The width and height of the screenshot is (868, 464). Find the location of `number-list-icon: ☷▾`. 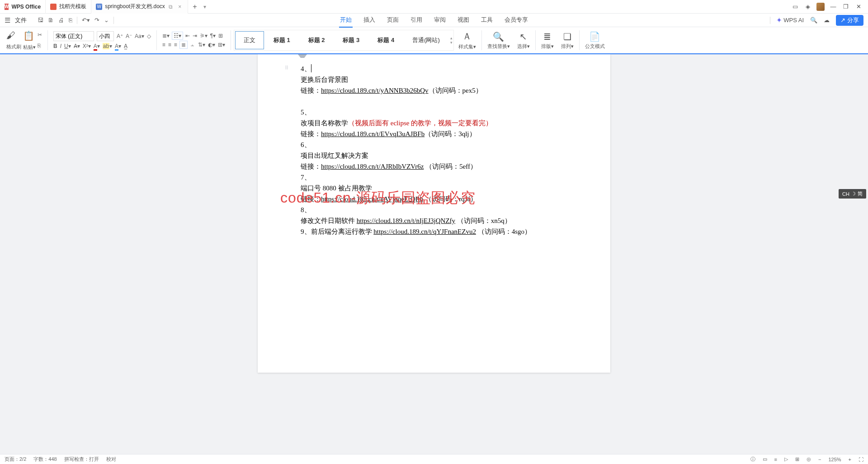

number-list-icon: ☷▾ is located at coordinates (177, 36).